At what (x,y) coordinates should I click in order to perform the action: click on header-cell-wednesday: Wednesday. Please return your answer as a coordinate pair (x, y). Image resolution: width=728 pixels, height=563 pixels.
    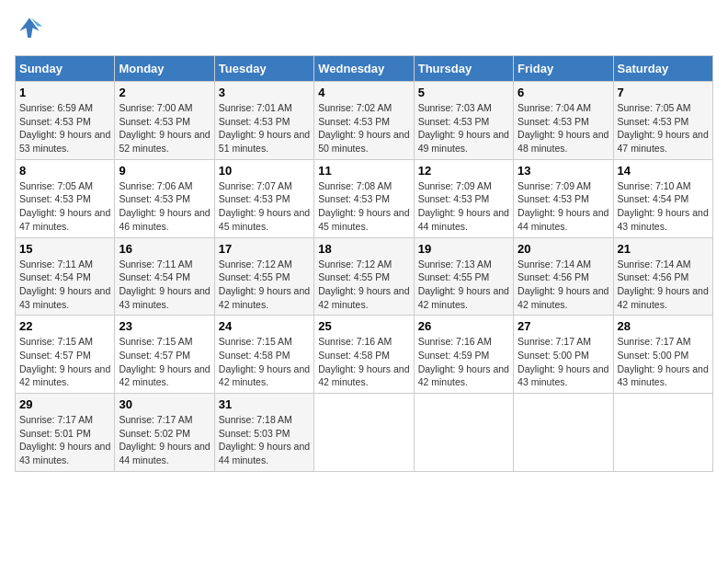
    Looking at the image, I should click on (364, 69).